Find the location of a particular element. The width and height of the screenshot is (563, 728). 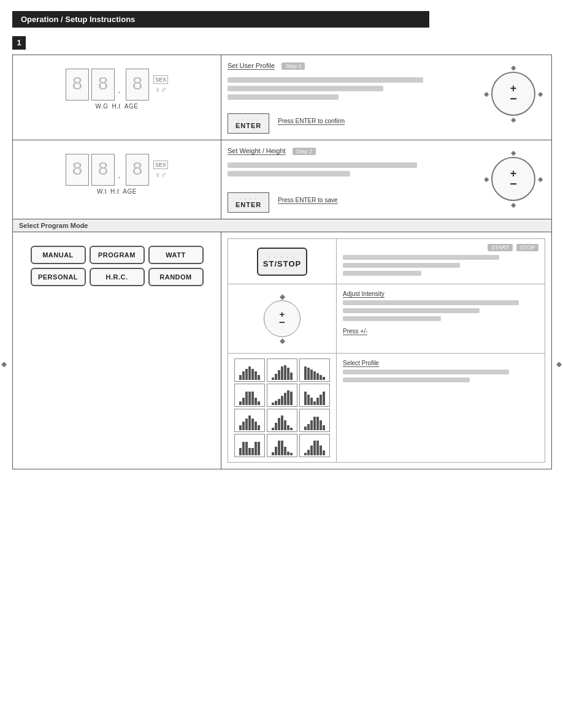

br-ststop-cell: · · · · · ST/STOP is located at coordinates (282, 262).